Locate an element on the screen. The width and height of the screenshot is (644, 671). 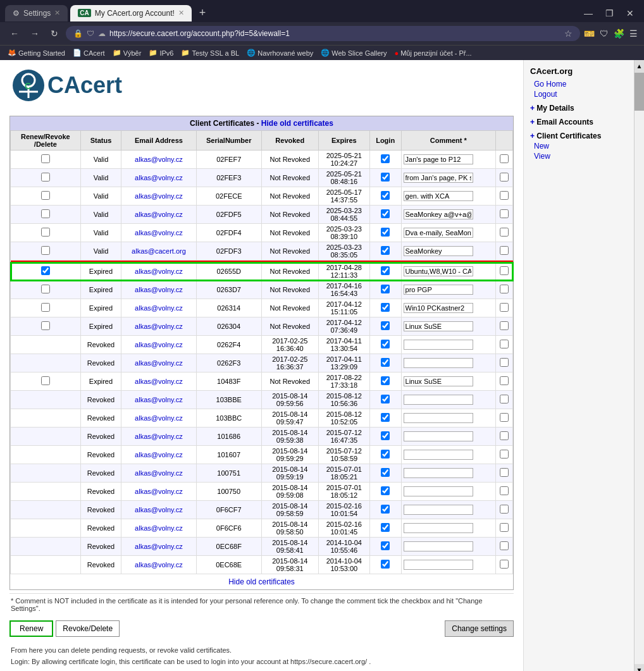
sidebar-go-home: Go Home is located at coordinates (579, 84).